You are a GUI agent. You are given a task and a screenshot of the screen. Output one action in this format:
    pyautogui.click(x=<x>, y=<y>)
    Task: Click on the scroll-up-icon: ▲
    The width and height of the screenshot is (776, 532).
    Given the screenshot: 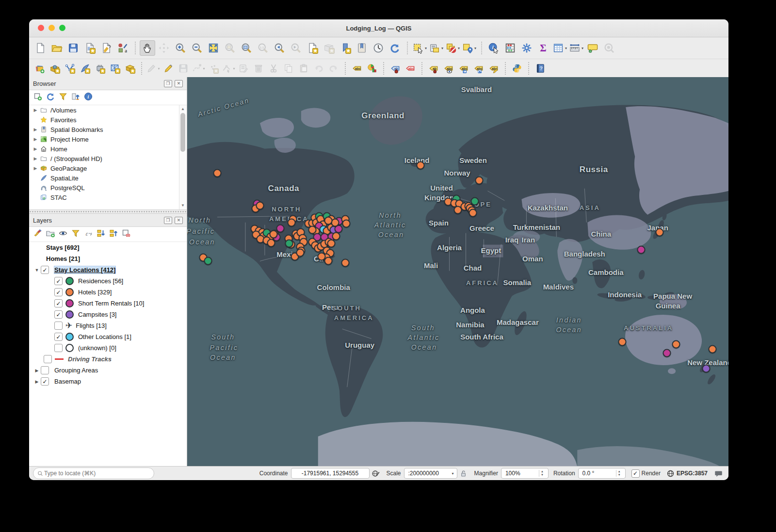 What is the action you would take?
    pyautogui.click(x=183, y=109)
    